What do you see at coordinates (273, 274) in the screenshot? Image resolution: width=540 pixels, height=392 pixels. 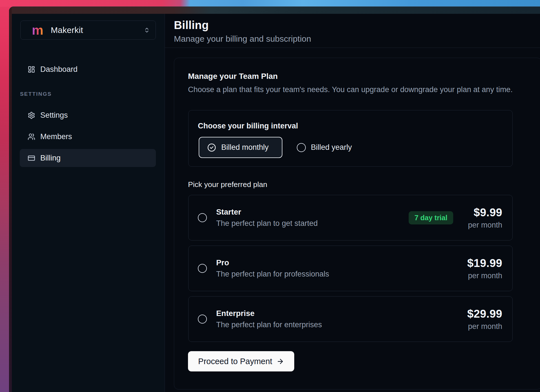 I see `plan-description: The perfect plan for professionals` at bounding box center [273, 274].